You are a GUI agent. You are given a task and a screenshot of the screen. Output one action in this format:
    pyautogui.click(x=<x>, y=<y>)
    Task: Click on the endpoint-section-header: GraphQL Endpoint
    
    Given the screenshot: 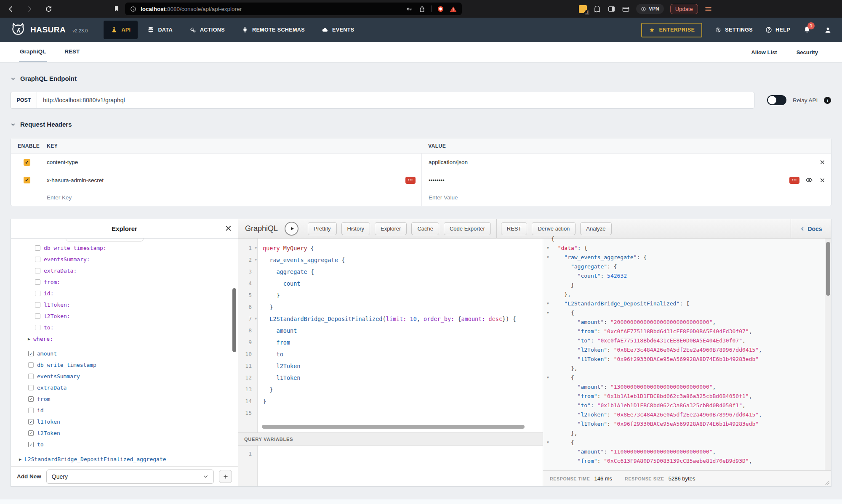 What is the action you would take?
    pyautogui.click(x=421, y=78)
    